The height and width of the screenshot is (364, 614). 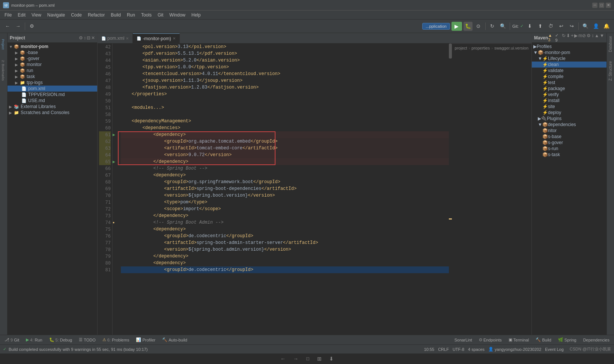 I want to click on breadcrumb-properties: properties, so click(x=480, y=48).